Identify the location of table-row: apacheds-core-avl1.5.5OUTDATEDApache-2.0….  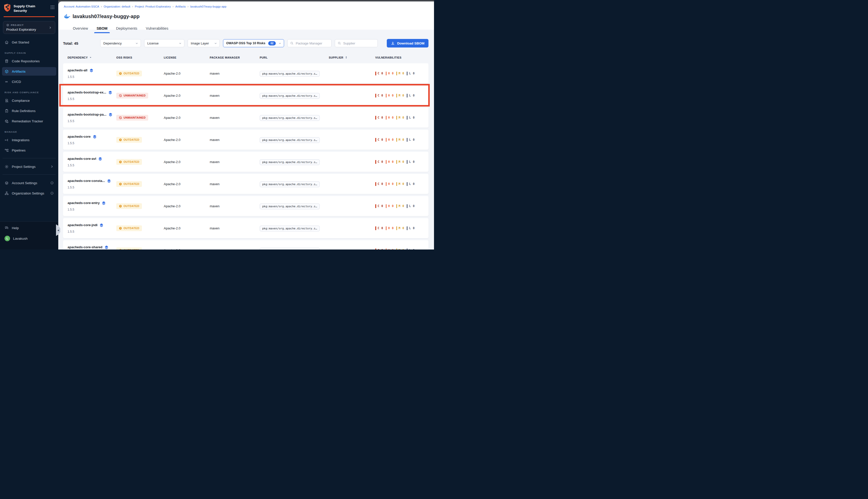
(246, 162).